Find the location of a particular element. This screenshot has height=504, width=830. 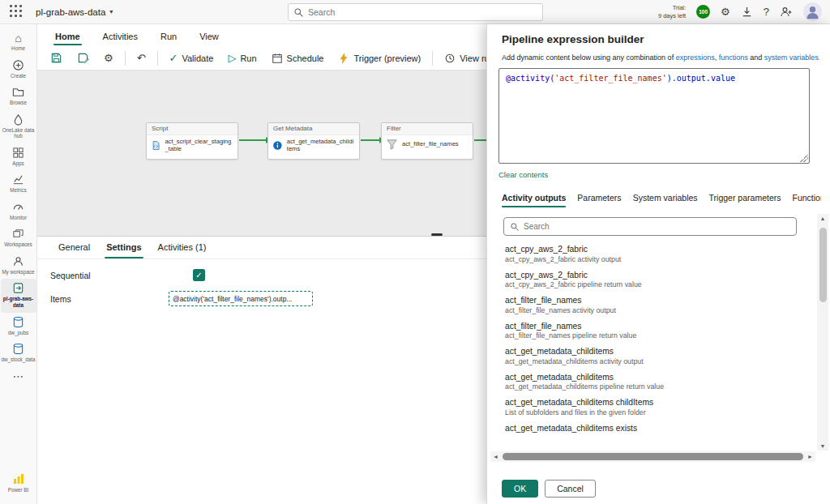

gear-icon: ⚙ is located at coordinates (109, 58).